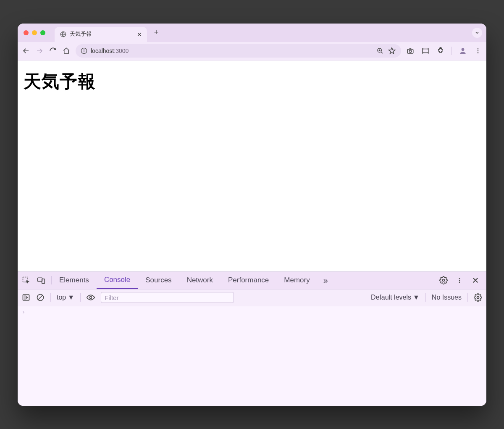 The image size is (504, 429). Describe the element at coordinates (40, 297) in the screenshot. I see `clear-console-icon` at that location.